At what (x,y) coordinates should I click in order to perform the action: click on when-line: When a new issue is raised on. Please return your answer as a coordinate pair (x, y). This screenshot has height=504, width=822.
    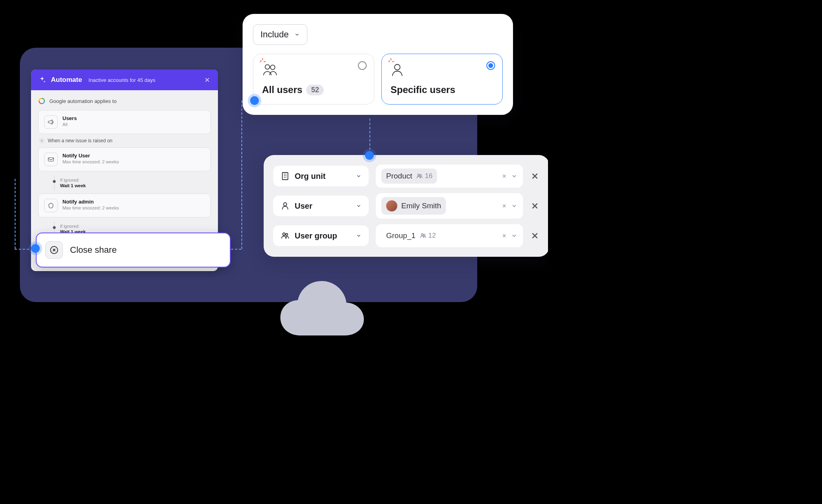
    Looking at the image, I should click on (125, 141).